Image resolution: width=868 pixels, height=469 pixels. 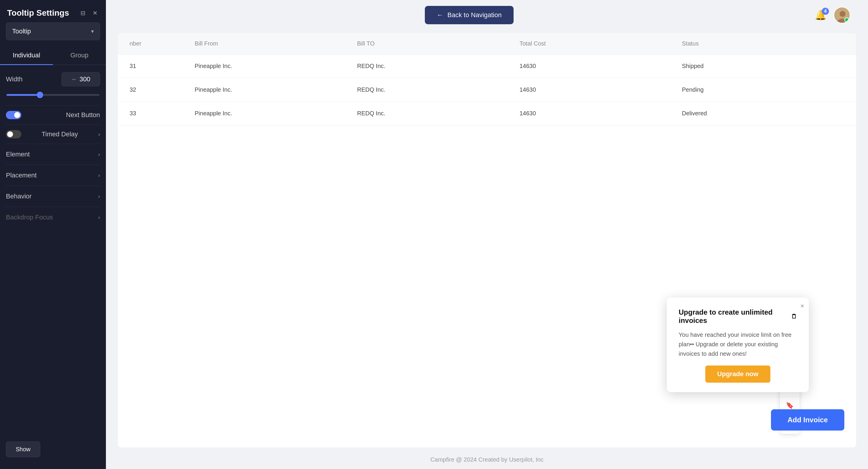 I want to click on row2-bill-to: REDQ Inc., so click(x=438, y=90).